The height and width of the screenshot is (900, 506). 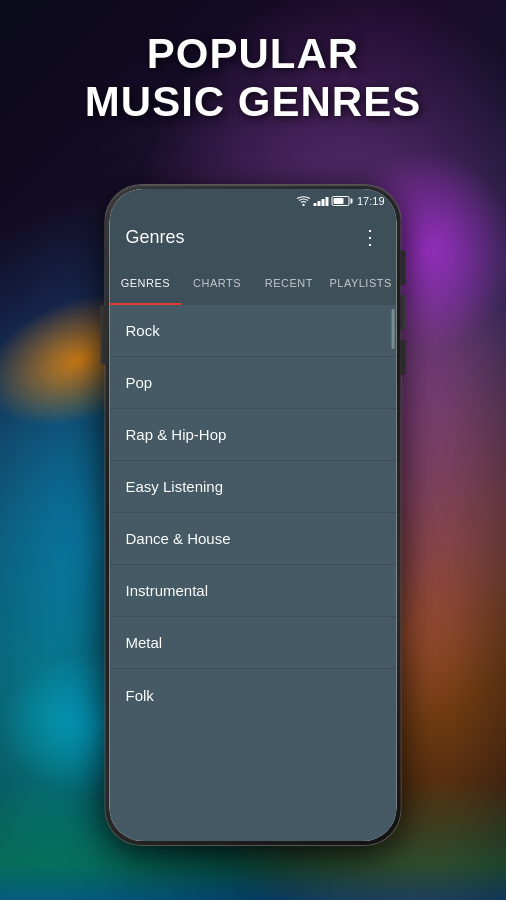 What do you see at coordinates (254, 201) in the screenshot?
I see `status-bar: 17:19` at bounding box center [254, 201].